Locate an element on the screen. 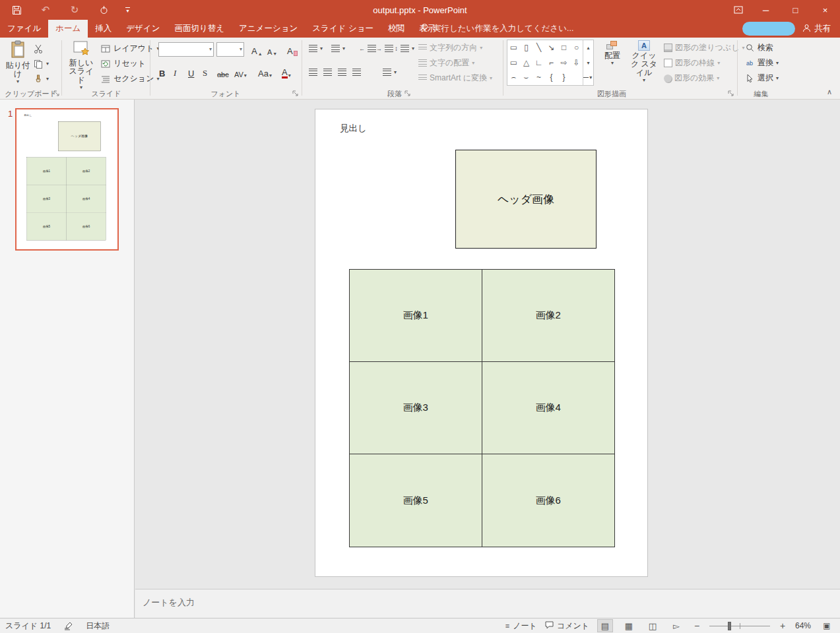  grow-font-button: A▲ is located at coordinates (257, 49).